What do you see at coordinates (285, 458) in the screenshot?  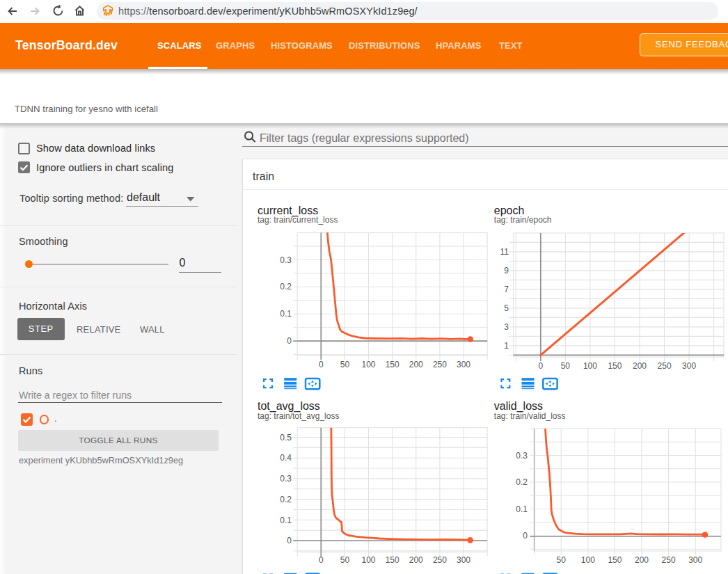 I see `svg-text: 0.4` at bounding box center [285, 458].